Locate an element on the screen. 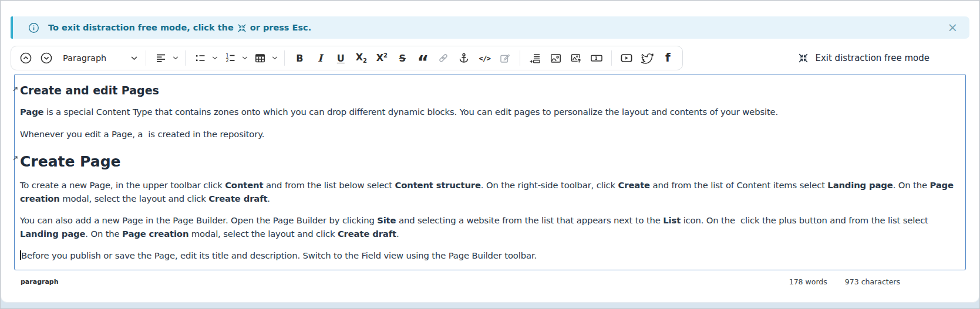 The height and width of the screenshot is (309, 980). heading-create-page: Create Page is located at coordinates (490, 162).